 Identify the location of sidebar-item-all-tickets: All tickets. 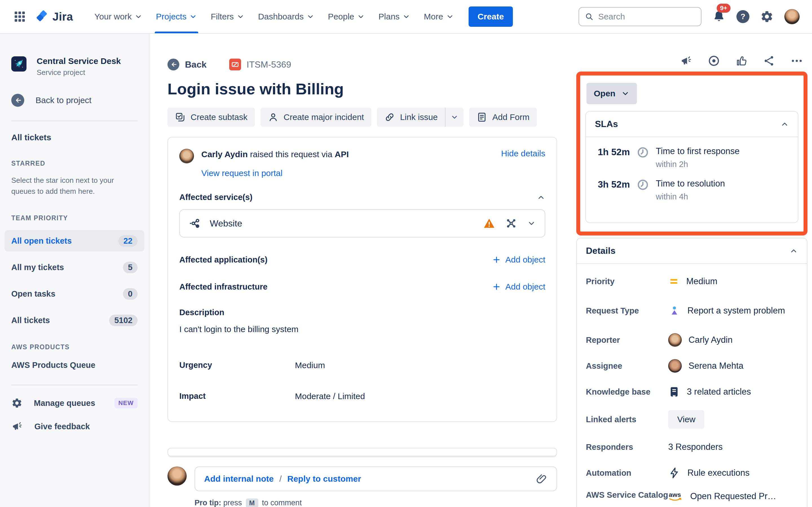
(74, 137).